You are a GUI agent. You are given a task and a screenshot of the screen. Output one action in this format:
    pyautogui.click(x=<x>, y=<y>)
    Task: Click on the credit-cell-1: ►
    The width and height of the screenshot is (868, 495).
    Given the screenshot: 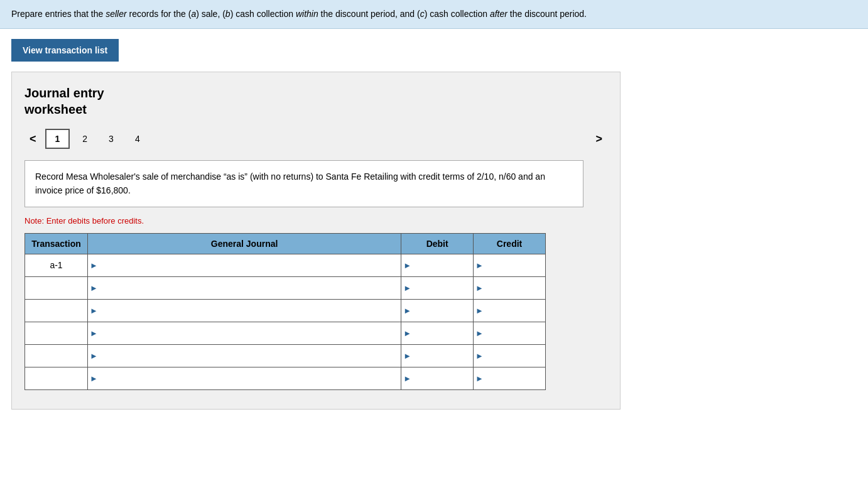 What is the action you would take?
    pyautogui.click(x=510, y=265)
    